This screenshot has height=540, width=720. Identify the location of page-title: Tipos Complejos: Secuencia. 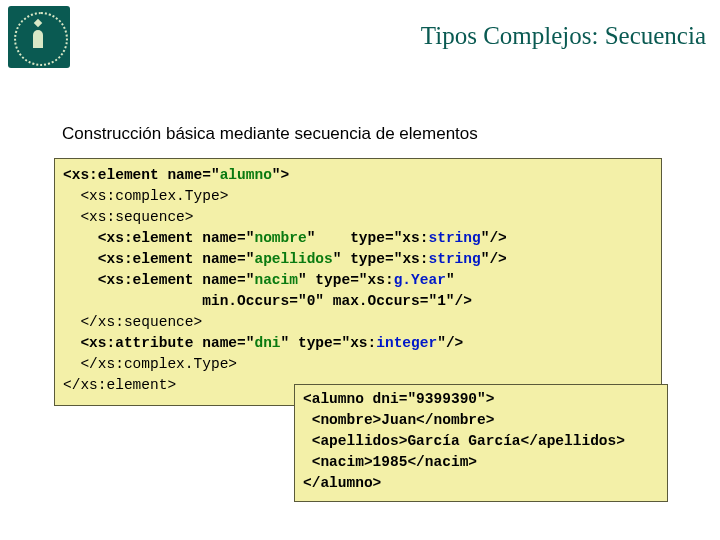
(564, 36).